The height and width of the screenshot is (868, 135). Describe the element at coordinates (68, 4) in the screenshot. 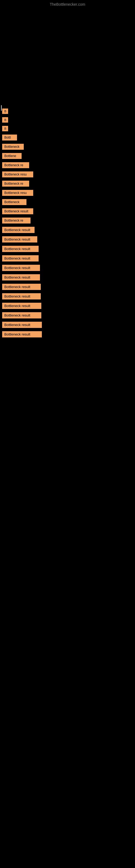

I see `site-title: TheBottlenecker.com` at that location.